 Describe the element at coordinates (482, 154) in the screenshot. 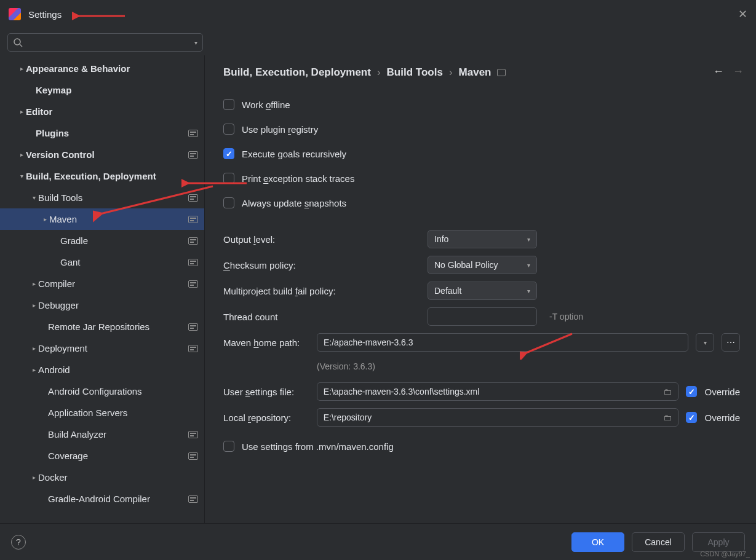

I see `execute-goals-checkbox: Execute goals recursively` at that location.